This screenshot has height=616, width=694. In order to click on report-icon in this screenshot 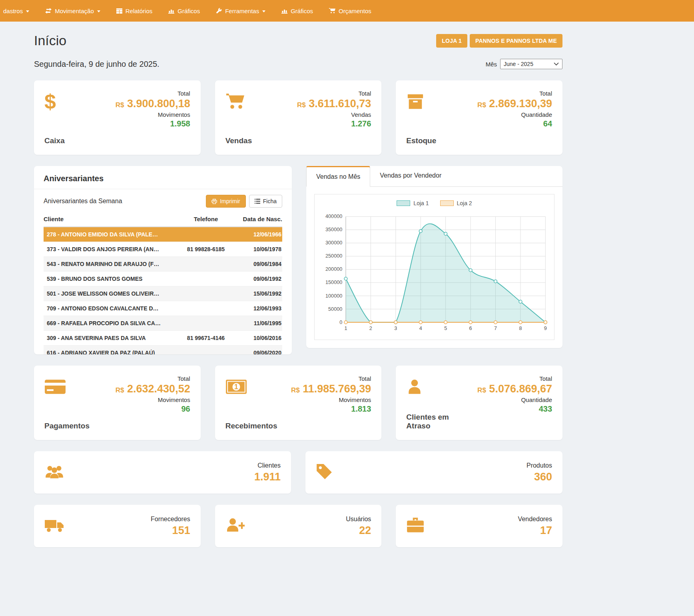, I will do `click(119, 11)`.